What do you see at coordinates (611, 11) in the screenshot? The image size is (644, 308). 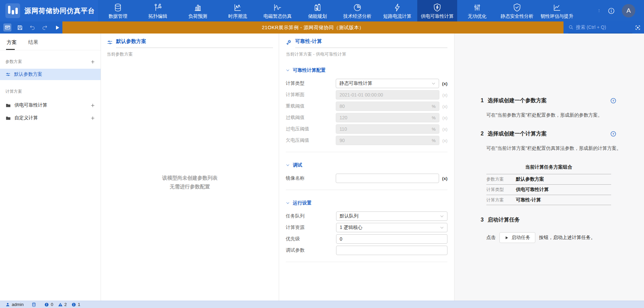 I see `info-icon` at bounding box center [611, 11].